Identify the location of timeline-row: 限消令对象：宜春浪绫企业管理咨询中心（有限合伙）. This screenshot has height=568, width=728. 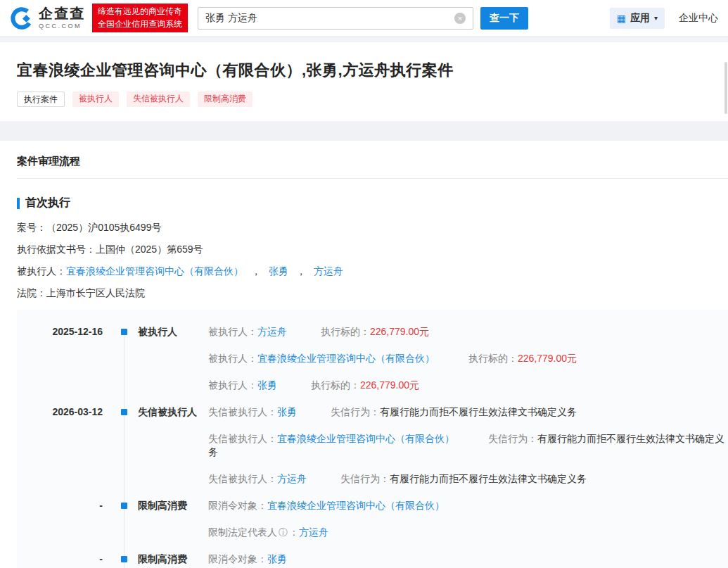
(468, 505).